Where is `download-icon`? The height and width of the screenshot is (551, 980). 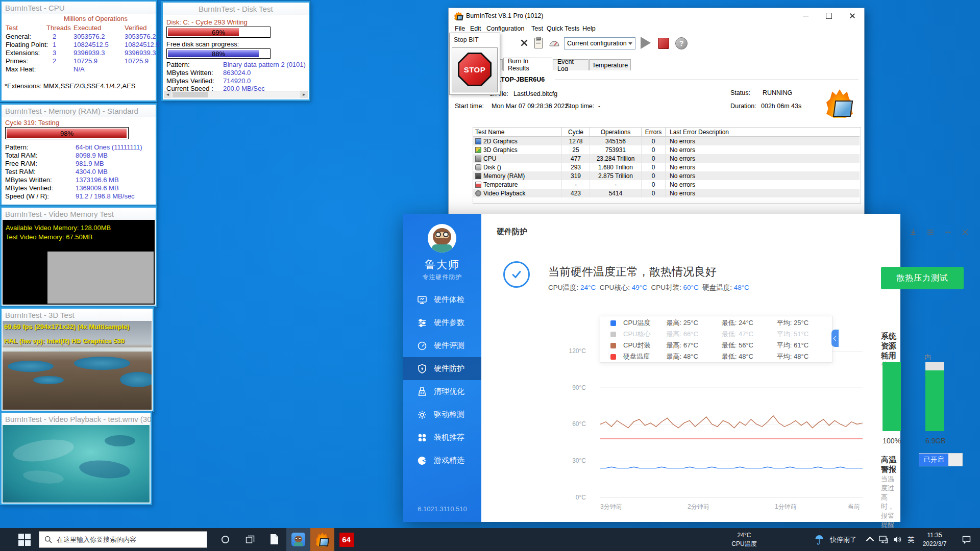
download-icon is located at coordinates (913, 232).